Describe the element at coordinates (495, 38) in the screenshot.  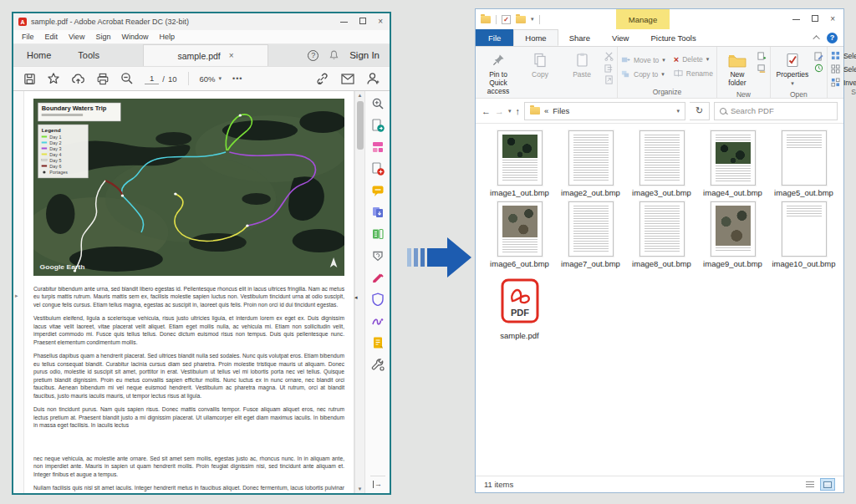
I see `tab-file: File` at that location.